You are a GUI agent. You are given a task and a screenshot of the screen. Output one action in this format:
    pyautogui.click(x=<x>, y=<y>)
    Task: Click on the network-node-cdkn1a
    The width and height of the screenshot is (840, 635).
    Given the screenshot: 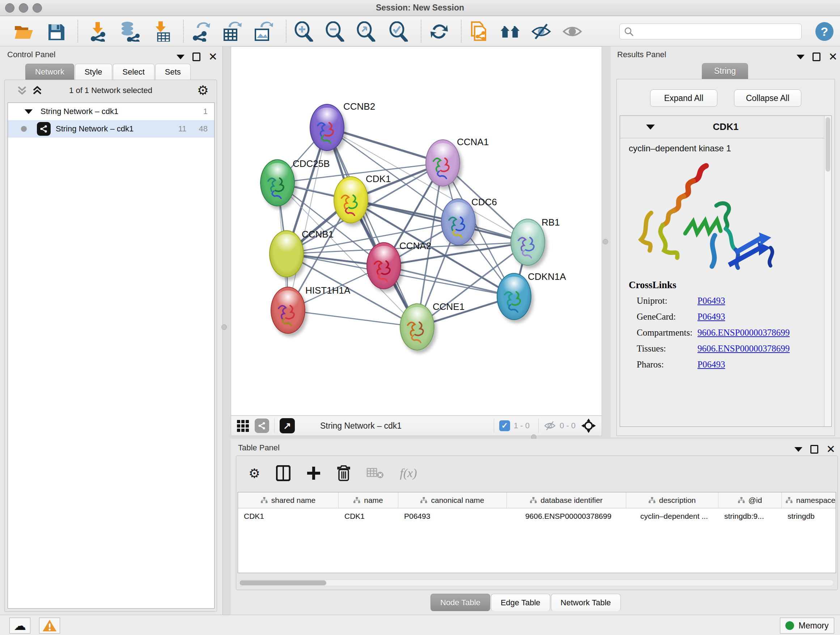 What is the action you would take?
    pyautogui.click(x=514, y=296)
    